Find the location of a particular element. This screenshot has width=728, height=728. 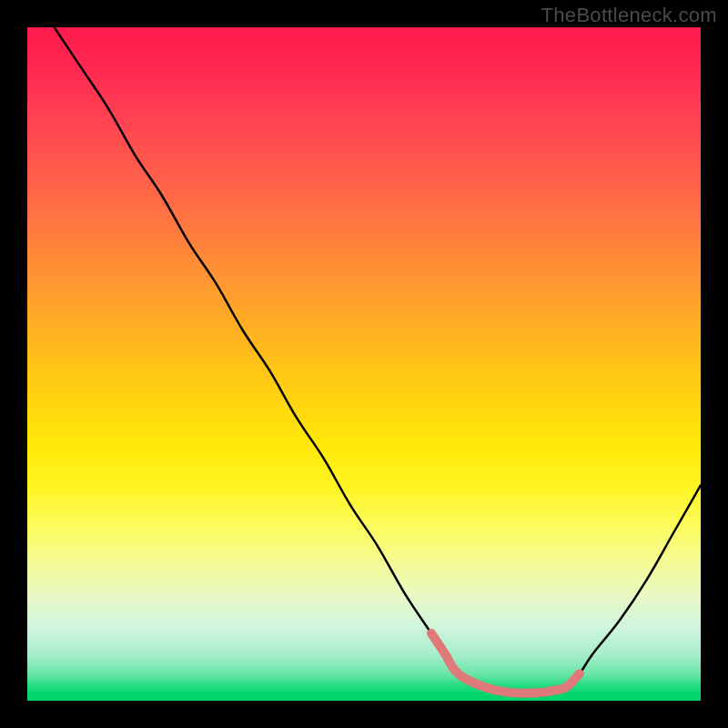

watermark-text: TheBottleneck.com is located at coordinates (630, 15).